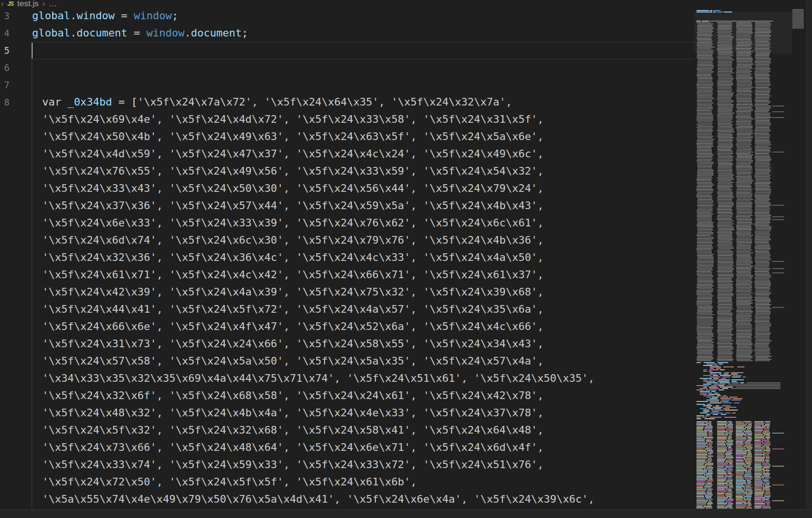 This screenshot has width=812, height=518. What do you see at coordinates (5, 33) in the screenshot?
I see `line-number: 4` at bounding box center [5, 33].